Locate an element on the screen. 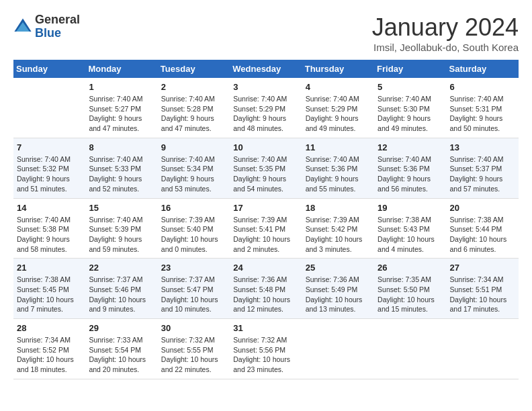  calendar-week-1: 1Sunrise: 7:40 AM Sunset: 5:27 PM Daylig… is located at coordinates (266, 107).